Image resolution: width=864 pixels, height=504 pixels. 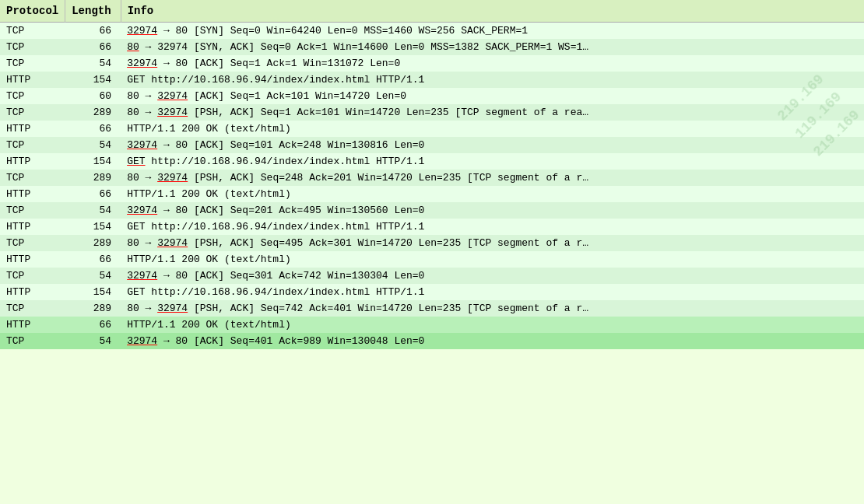 What do you see at coordinates (432, 64) in the screenshot?
I see `table-row: TCP5432974 → 80 [ACK] Seq=1 Ack=1 Win=13…` at bounding box center [432, 64].